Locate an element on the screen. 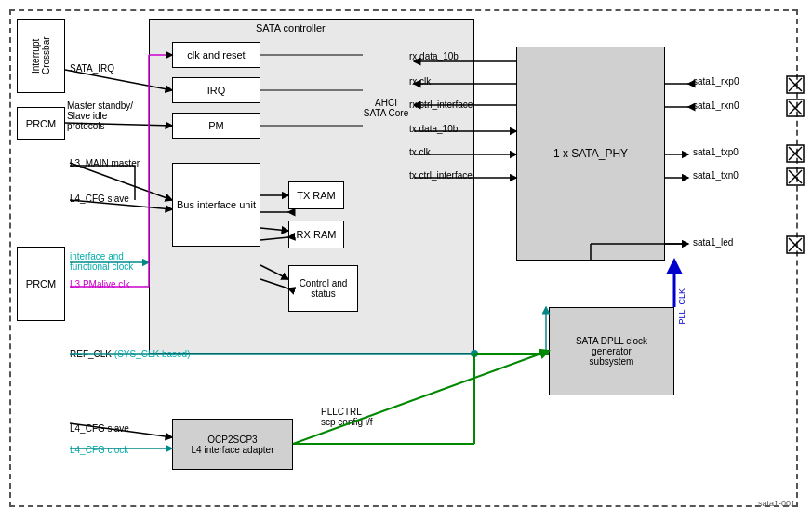 The width and height of the screenshot is (812, 522). sata1-rxn0-label: sata1_rxn0 is located at coordinates (716, 106).